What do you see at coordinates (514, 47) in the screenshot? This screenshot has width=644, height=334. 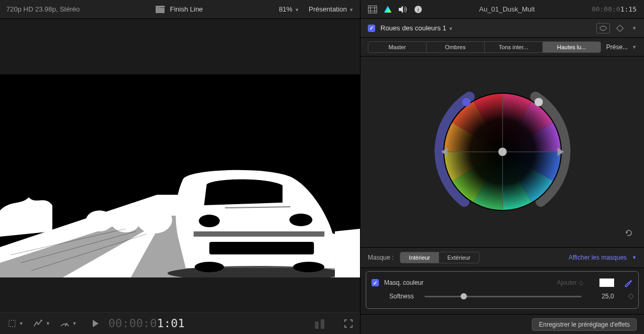 I see `tab-midtones: Tons inter...` at bounding box center [514, 47].